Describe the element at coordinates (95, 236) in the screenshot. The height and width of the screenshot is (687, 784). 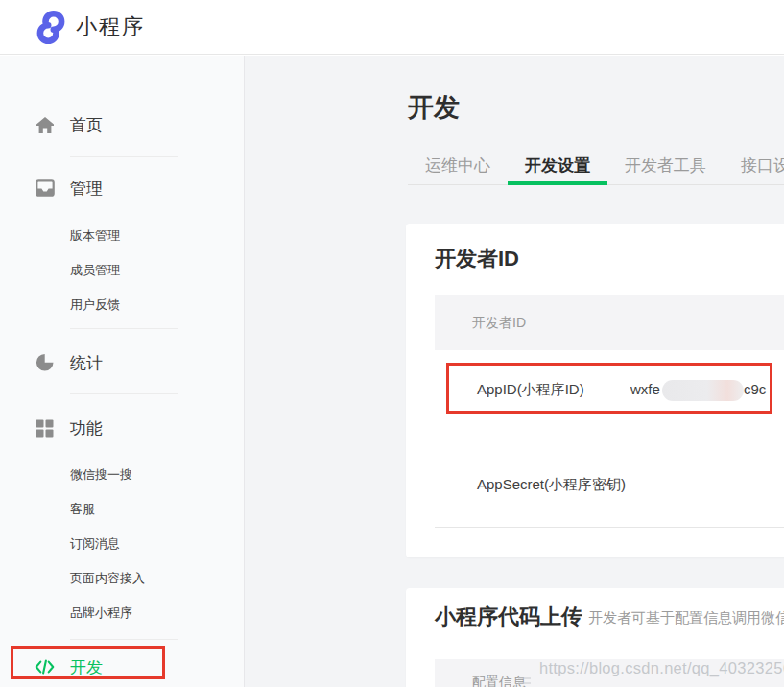
I see `sidebar-item-version-manage: 版本管理` at that location.